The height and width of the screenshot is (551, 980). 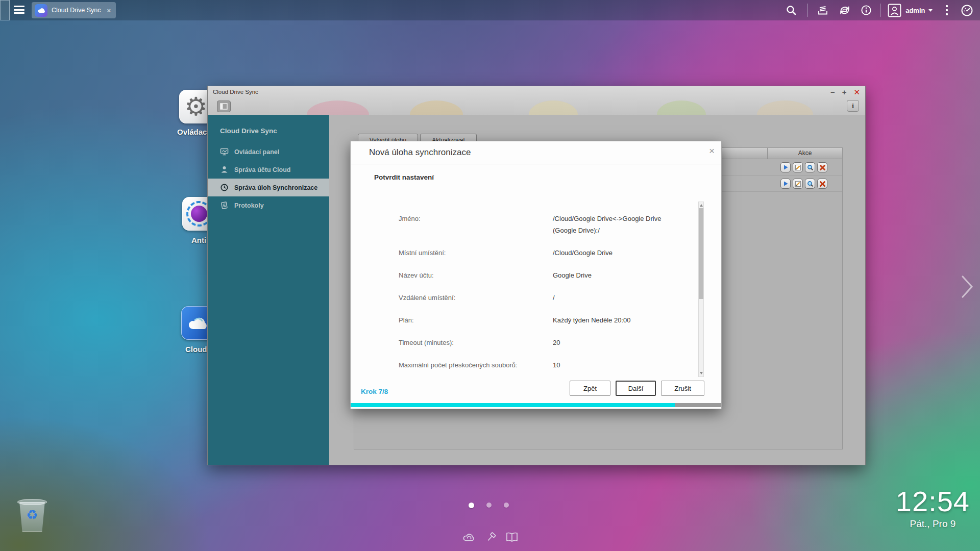 What do you see at coordinates (844, 92) in the screenshot?
I see `maximize-button: +` at bounding box center [844, 92].